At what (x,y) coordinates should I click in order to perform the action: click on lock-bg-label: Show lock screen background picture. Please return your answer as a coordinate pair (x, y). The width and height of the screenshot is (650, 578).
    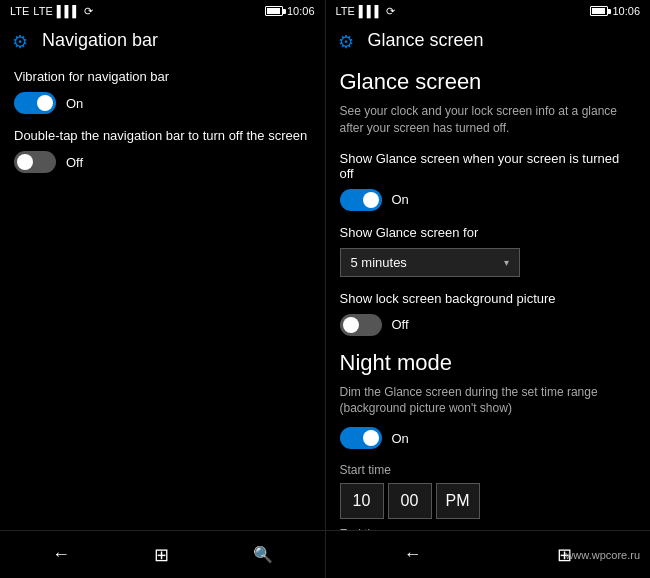
    Looking at the image, I should click on (488, 298).